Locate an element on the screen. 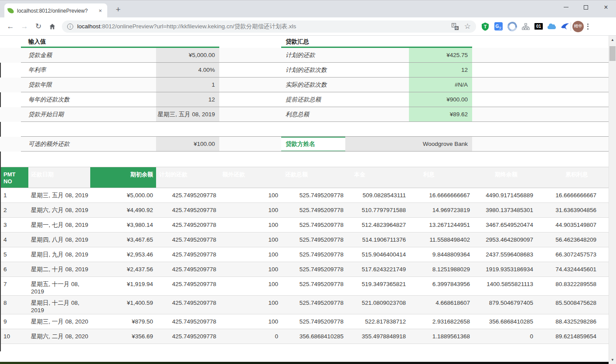  cell-interest: 1.1889561368 is located at coordinates (441, 336).